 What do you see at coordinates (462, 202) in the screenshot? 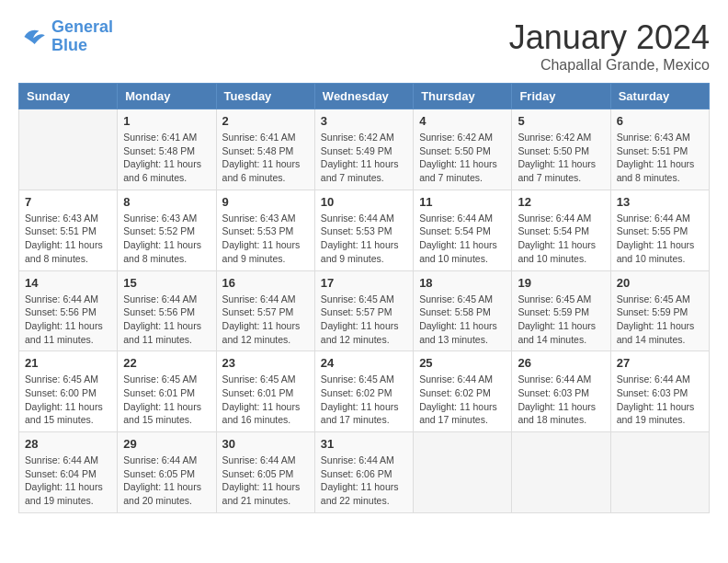
I see `day-number: 11` at bounding box center [462, 202].